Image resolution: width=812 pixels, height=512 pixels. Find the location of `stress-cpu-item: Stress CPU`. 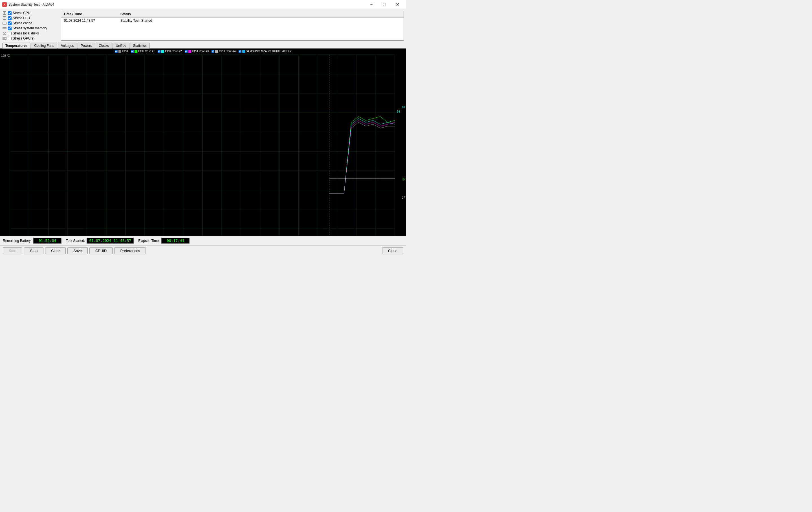

stress-cpu-item: Stress CPU is located at coordinates (30, 13).